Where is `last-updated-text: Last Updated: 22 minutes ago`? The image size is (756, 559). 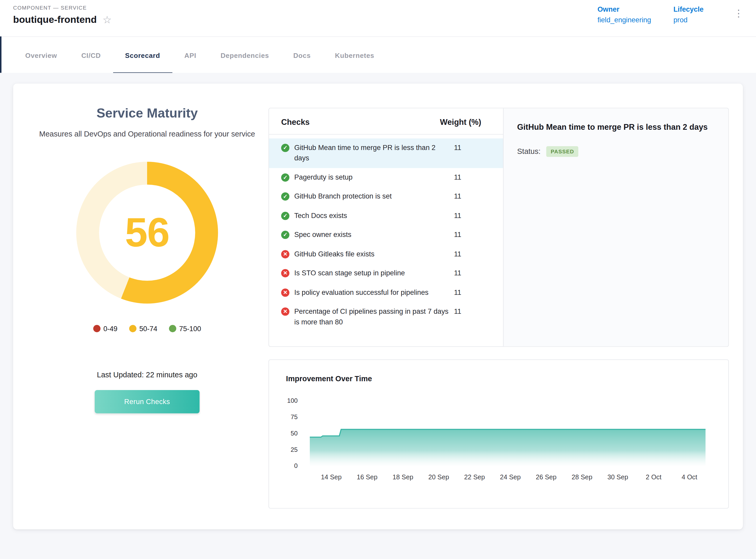 last-updated-text: Last Updated: 22 minutes ago is located at coordinates (147, 375).